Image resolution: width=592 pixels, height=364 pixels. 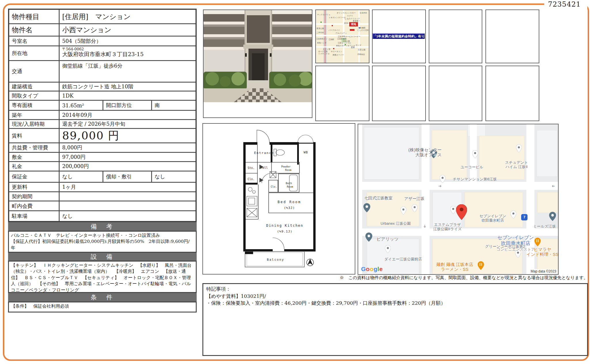 I want to click on row-label: 更新料, so click(x=35, y=187).